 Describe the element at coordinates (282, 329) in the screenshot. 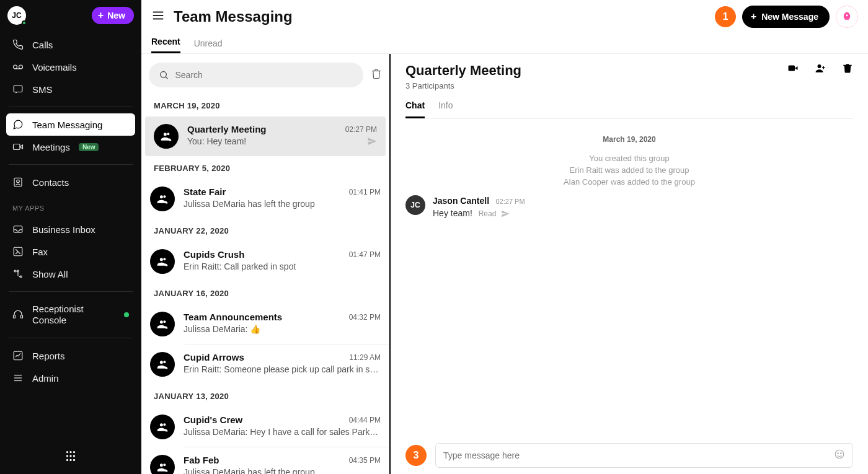

I see `conversation-preview: Julissa DeMaria: 👍` at that location.